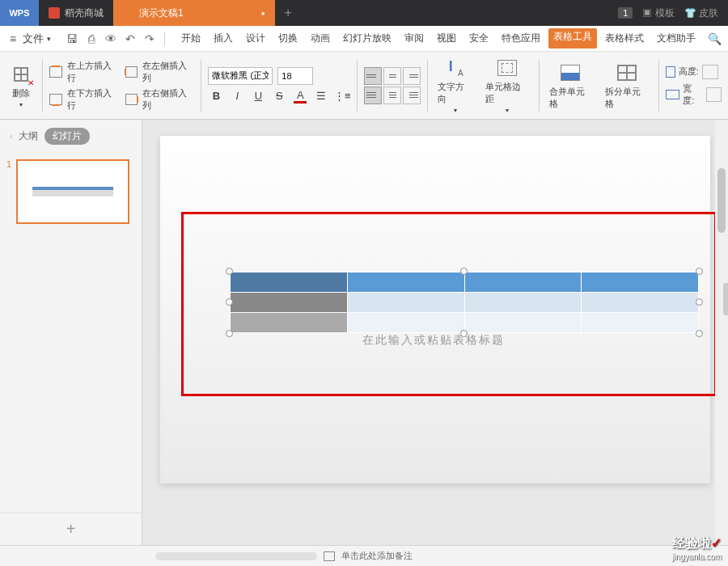  Describe the element at coordinates (570, 73) in the screenshot. I see `merge-cells-icon` at that location.